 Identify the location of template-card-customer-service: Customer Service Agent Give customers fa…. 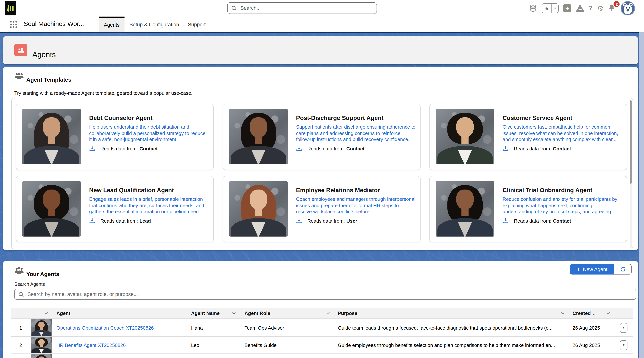
(528, 137).